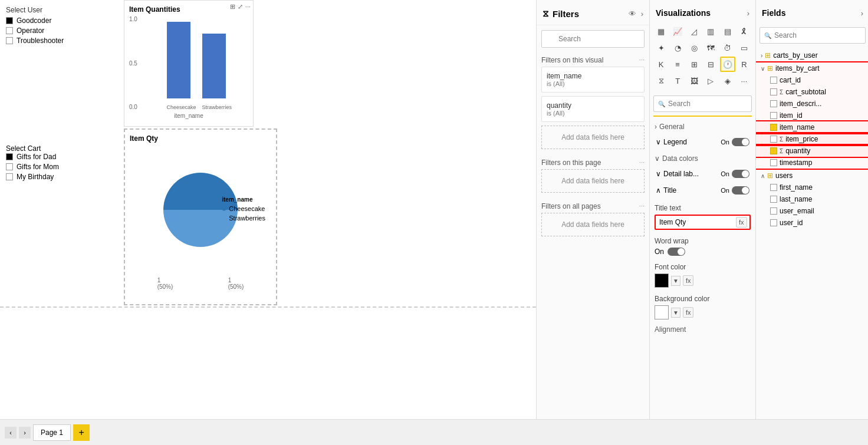  What do you see at coordinates (774, 199) in the screenshot?
I see `checkbox-last-name` at bounding box center [774, 199].